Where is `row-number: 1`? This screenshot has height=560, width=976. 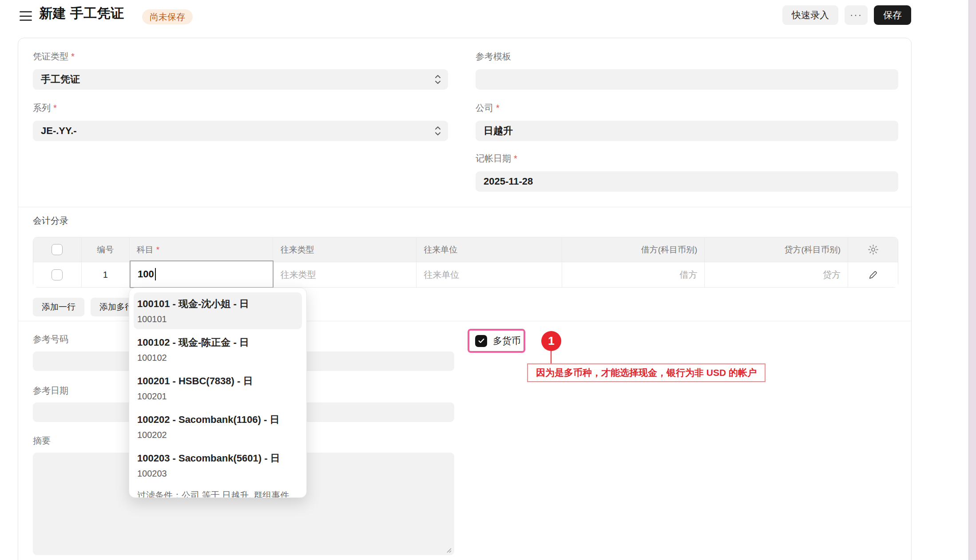
row-number: 1 is located at coordinates (106, 275).